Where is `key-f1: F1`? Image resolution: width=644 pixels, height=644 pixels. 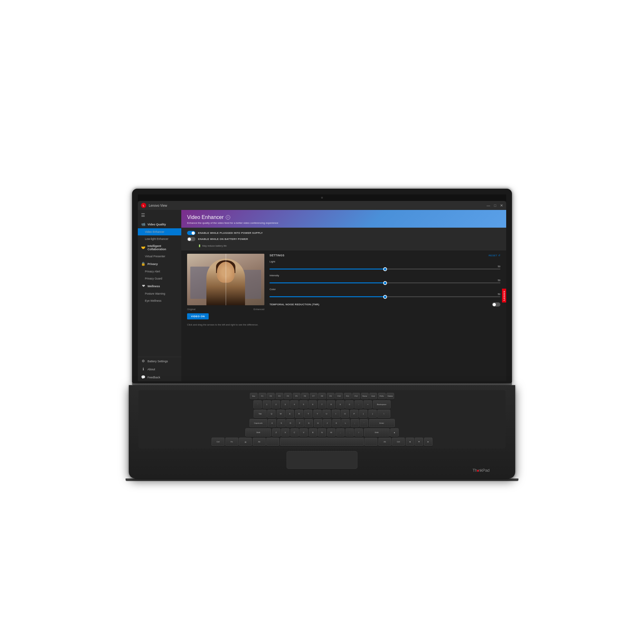 key-f1: F1 is located at coordinates (263, 396).